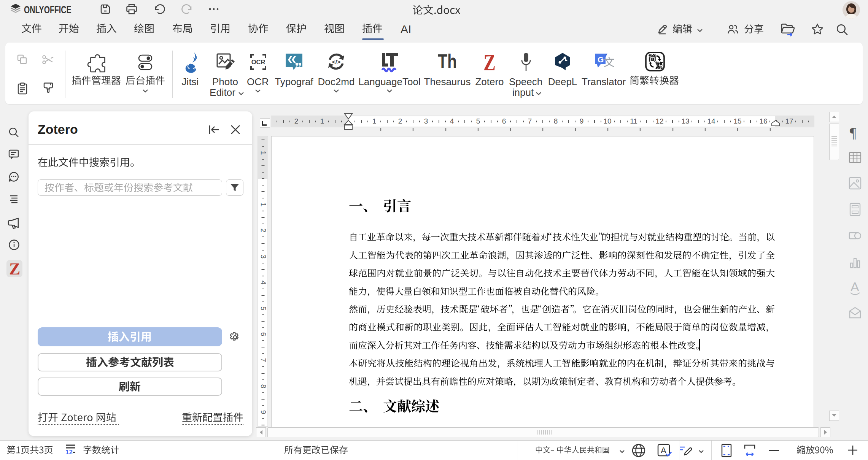 This screenshot has height=460, width=868. Describe the element at coordinates (607, 121) in the screenshot. I see `svg-text: 10` at that location.